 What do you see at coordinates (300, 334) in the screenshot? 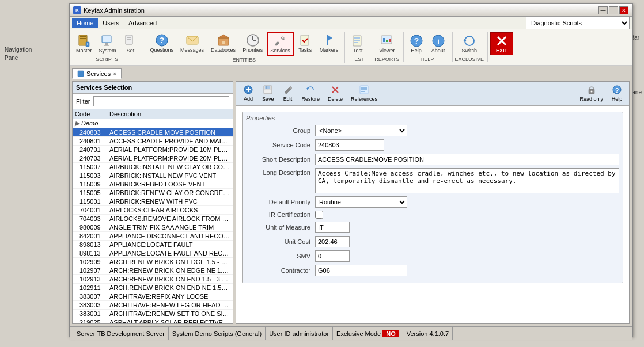
I see `userid-status: User ID administrator` at bounding box center [300, 334].